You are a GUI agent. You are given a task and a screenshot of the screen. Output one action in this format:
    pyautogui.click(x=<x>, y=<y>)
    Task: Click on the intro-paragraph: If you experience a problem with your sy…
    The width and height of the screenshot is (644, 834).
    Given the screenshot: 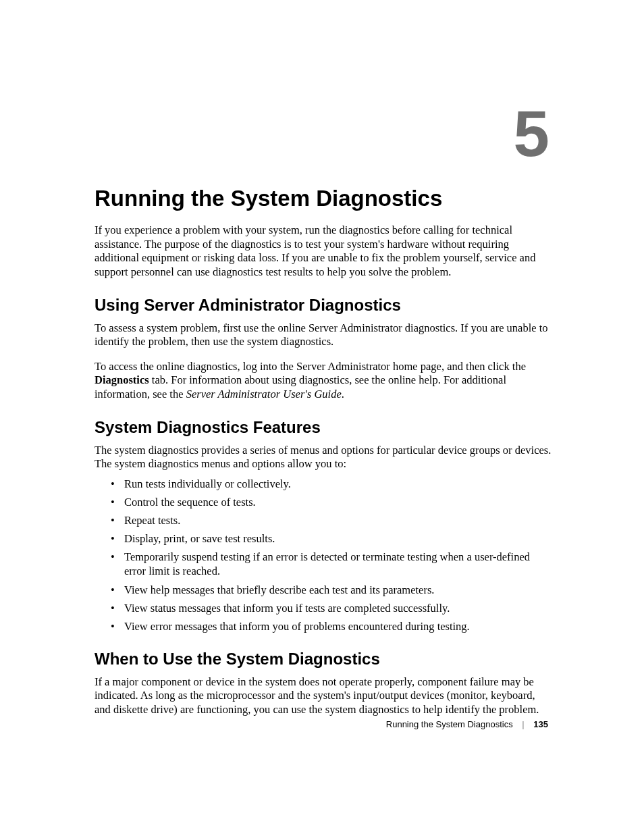 What is the action you would take?
    pyautogui.click(x=324, y=251)
    